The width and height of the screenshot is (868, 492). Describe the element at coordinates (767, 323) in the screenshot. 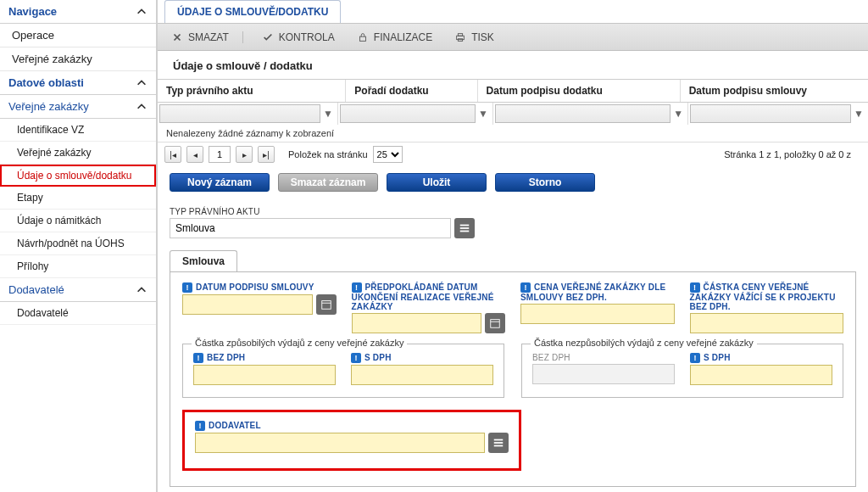

I see `input-castka-ceny` at that location.